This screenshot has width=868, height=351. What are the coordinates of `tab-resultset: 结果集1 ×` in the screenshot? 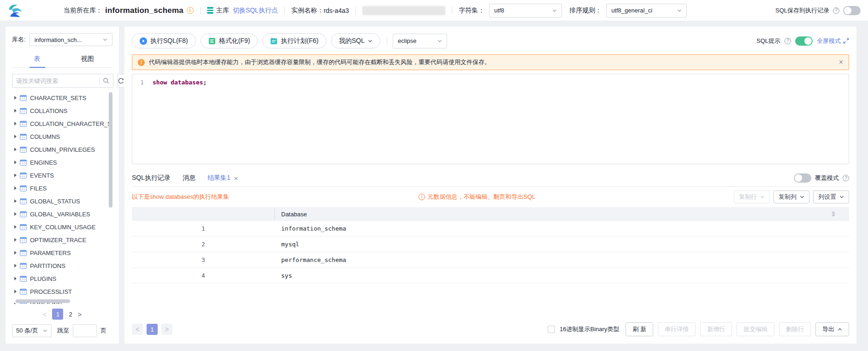 It's located at (223, 178).